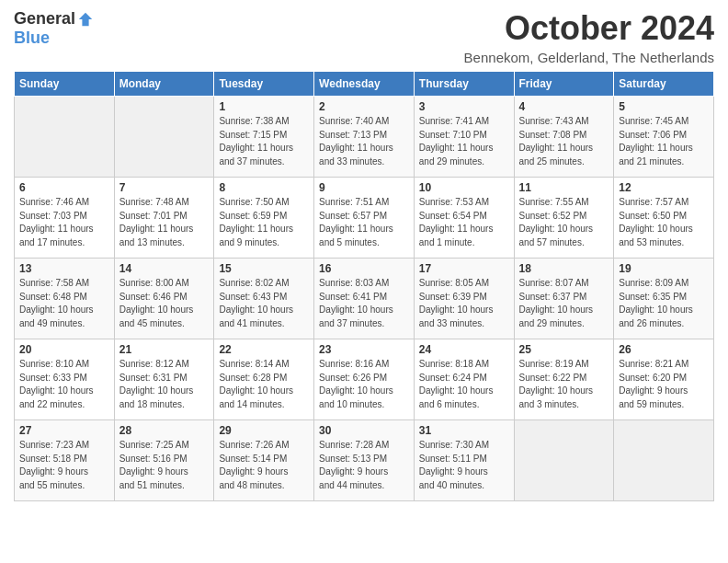 This screenshot has width=728, height=563. I want to click on day-info: Sunrise: 7:43 AM Sunset: 7:08 PM Dayligh…, so click(564, 142).